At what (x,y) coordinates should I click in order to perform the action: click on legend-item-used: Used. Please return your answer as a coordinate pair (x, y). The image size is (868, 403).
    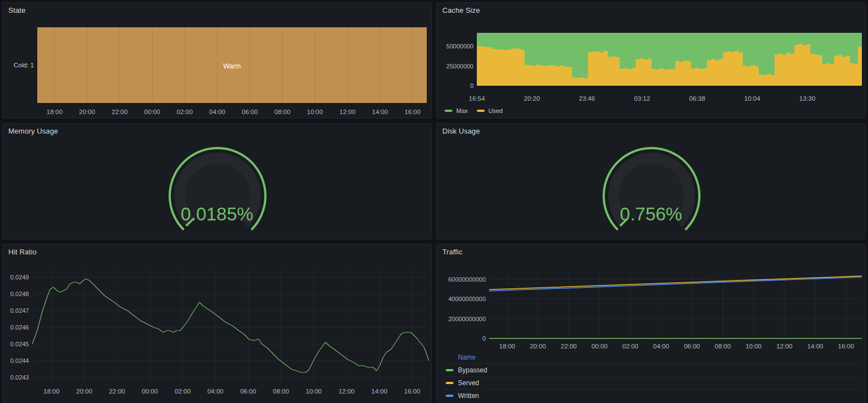
    Looking at the image, I should click on (490, 111).